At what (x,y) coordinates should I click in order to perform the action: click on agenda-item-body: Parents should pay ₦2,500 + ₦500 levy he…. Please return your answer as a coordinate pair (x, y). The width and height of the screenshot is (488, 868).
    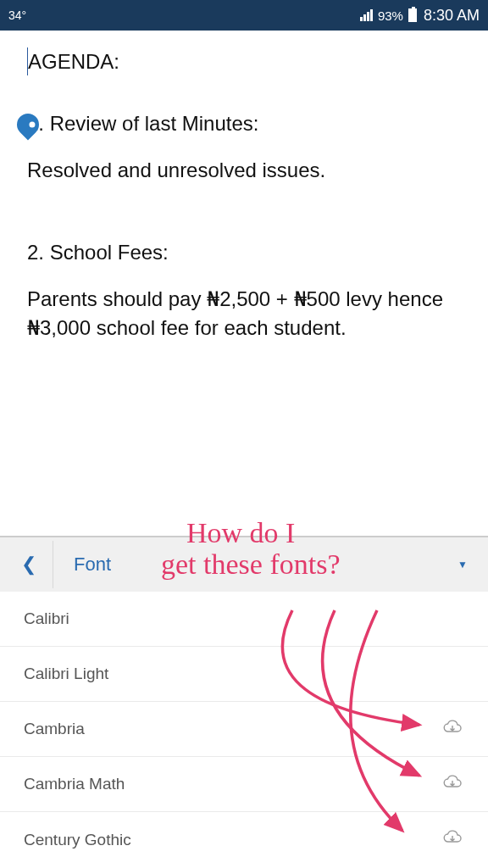
    Looking at the image, I should click on (244, 313).